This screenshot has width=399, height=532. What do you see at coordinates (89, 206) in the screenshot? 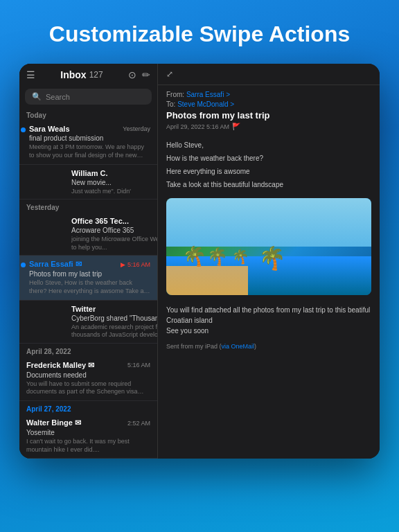
I see `section-yesterday: Yesterday` at bounding box center [89, 206].